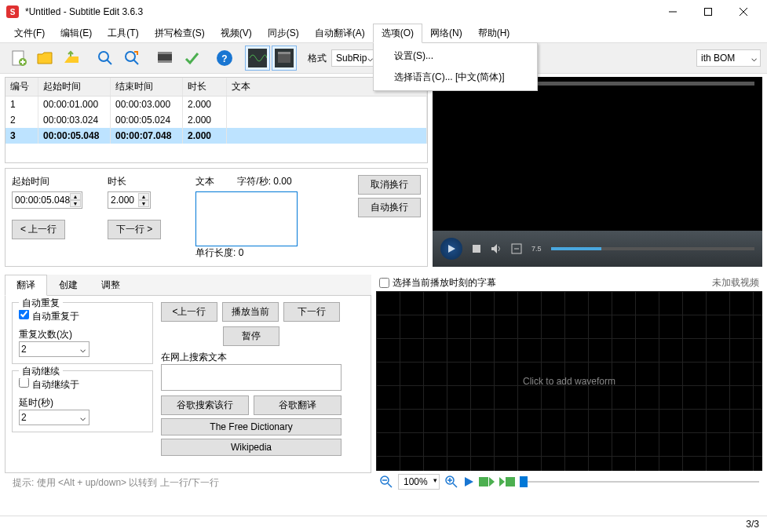 The image size is (767, 532). I want to click on auto-repeat-checkbox: 自动重复于, so click(49, 316).